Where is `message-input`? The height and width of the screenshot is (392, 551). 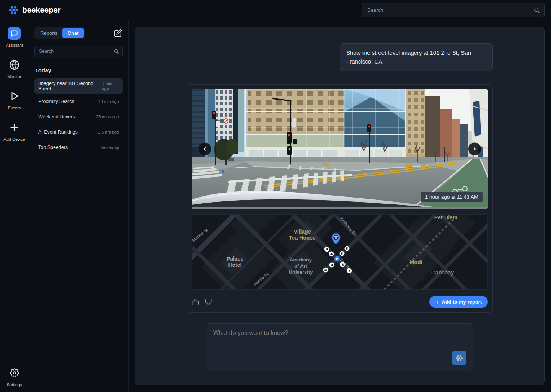
message-input is located at coordinates (340, 348).